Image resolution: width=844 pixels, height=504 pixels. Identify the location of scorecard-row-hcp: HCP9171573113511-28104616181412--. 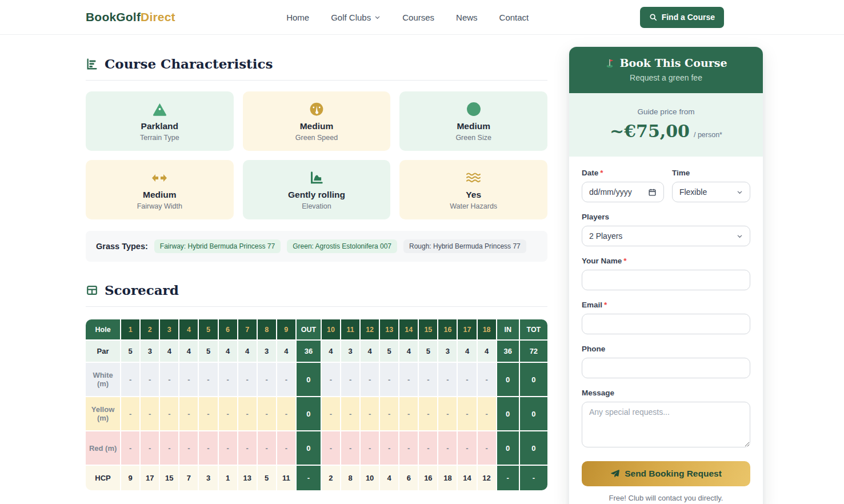
(317, 478).